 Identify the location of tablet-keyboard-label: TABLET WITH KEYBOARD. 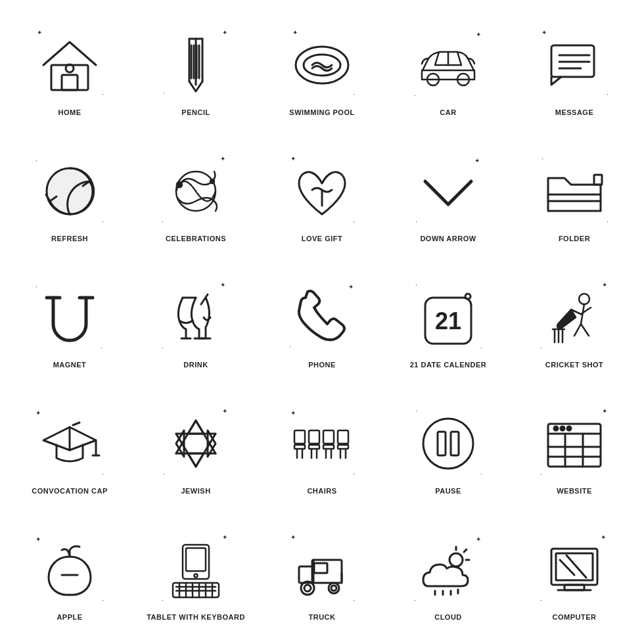
(196, 617).